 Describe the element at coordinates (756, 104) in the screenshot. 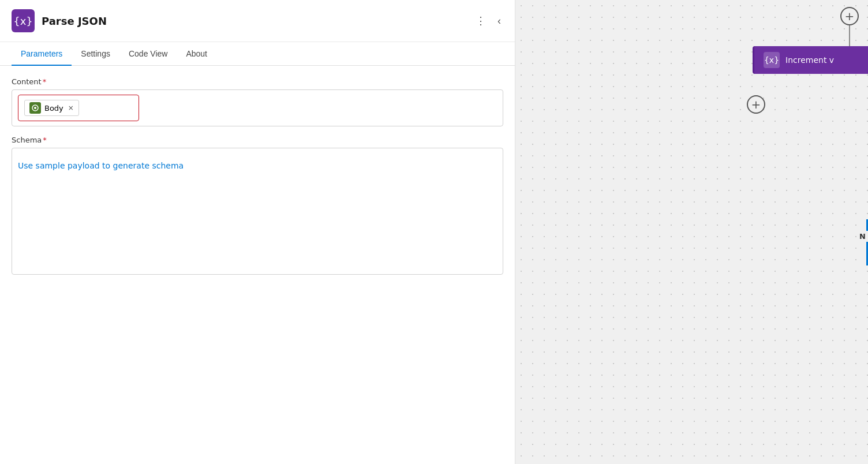

I see `add-node-middle-button: +` at that location.